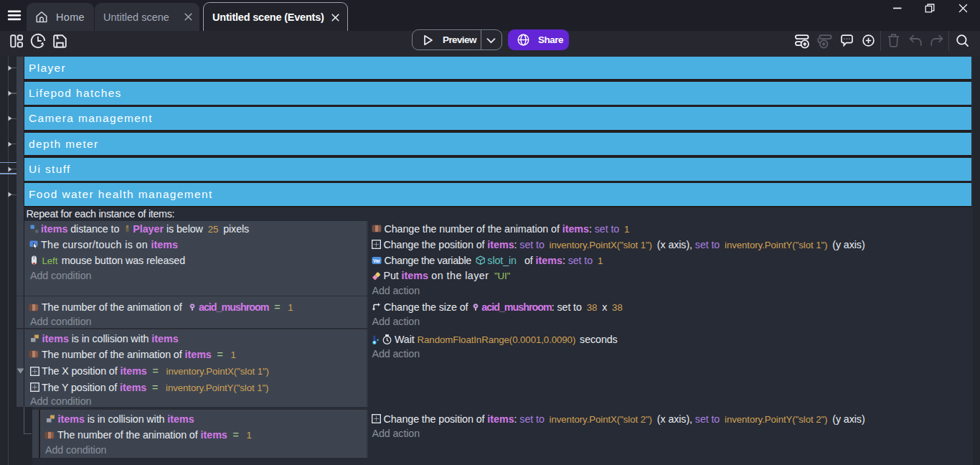 The height and width of the screenshot is (465, 980). Describe the element at coordinates (377, 260) in the screenshot. I see `svg-text: Var` at that location.